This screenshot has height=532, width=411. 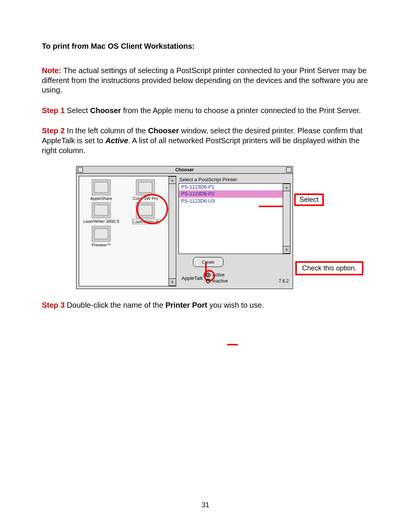 What do you see at coordinates (78, 110) in the screenshot?
I see `step1-pre: Select` at bounding box center [78, 110].